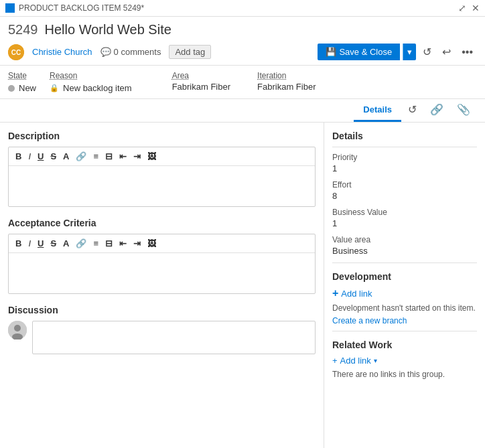 The width and height of the screenshot is (485, 448). What do you see at coordinates (335, 360) in the screenshot?
I see `related-plus-icon: +` at bounding box center [335, 360].